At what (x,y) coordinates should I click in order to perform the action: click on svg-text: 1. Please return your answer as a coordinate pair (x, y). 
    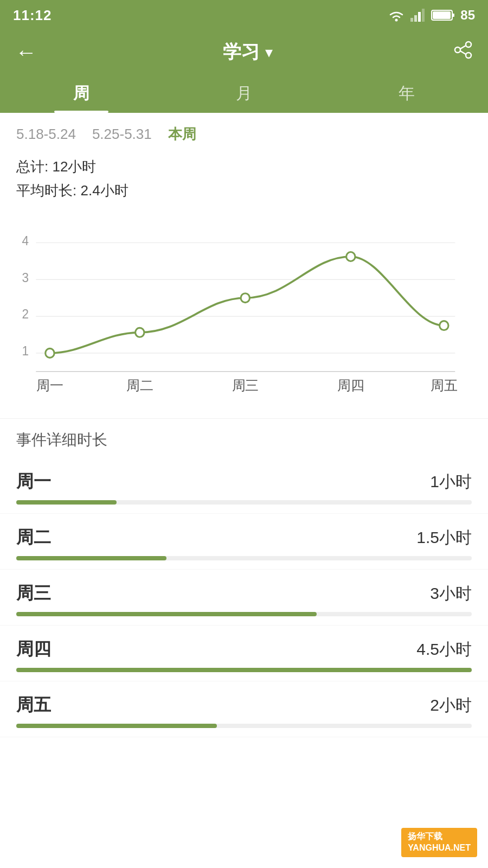
    Looking at the image, I should click on (25, 351).